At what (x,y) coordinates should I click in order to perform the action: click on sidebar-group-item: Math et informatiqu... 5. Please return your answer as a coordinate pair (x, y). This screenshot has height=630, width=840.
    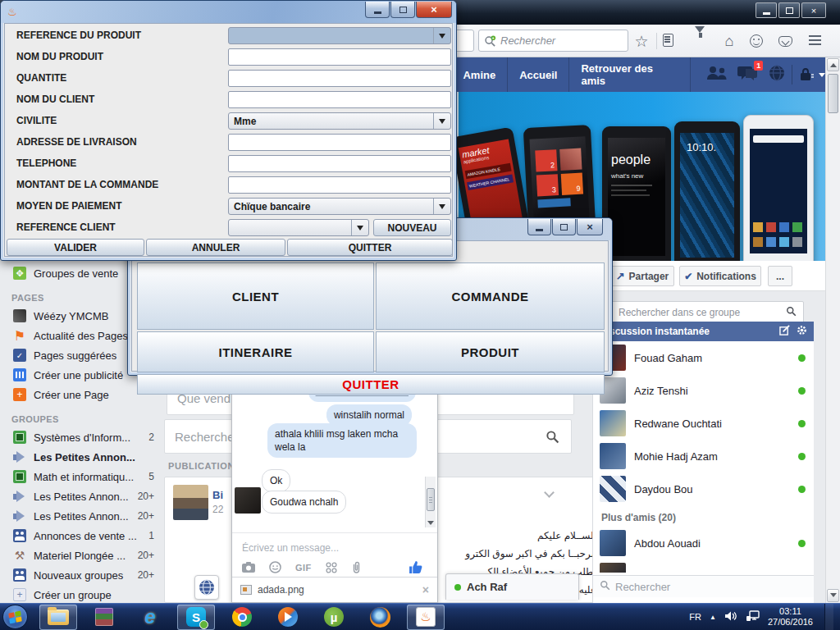
    Looking at the image, I should click on (82, 477).